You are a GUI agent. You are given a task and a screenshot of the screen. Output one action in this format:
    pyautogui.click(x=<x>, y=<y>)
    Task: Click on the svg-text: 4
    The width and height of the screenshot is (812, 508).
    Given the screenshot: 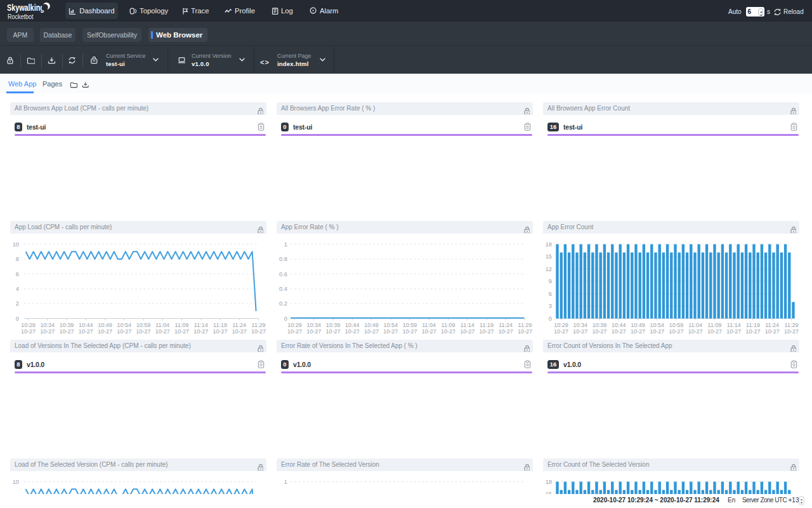 What is the action you would take?
    pyautogui.click(x=18, y=289)
    